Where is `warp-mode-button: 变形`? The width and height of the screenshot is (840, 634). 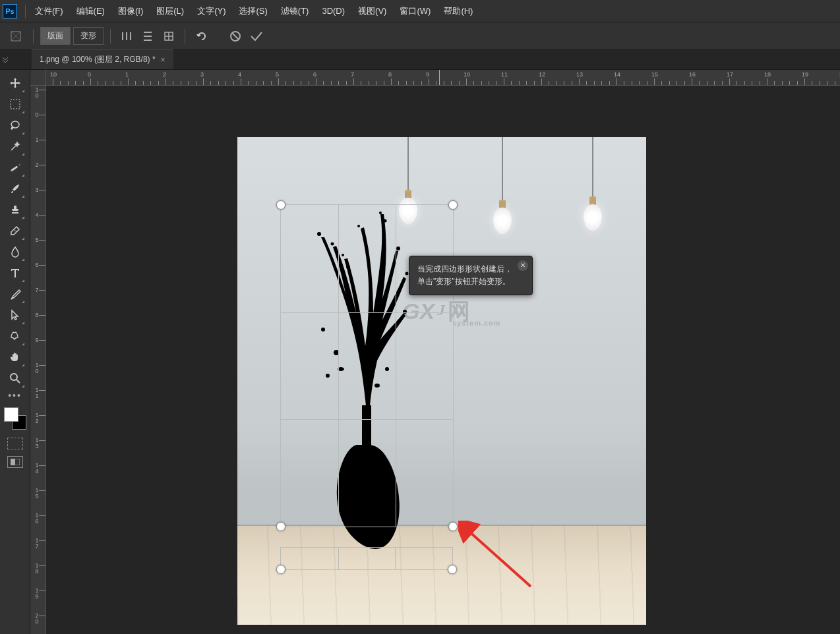 warp-mode-button: 变形 is located at coordinates (88, 36).